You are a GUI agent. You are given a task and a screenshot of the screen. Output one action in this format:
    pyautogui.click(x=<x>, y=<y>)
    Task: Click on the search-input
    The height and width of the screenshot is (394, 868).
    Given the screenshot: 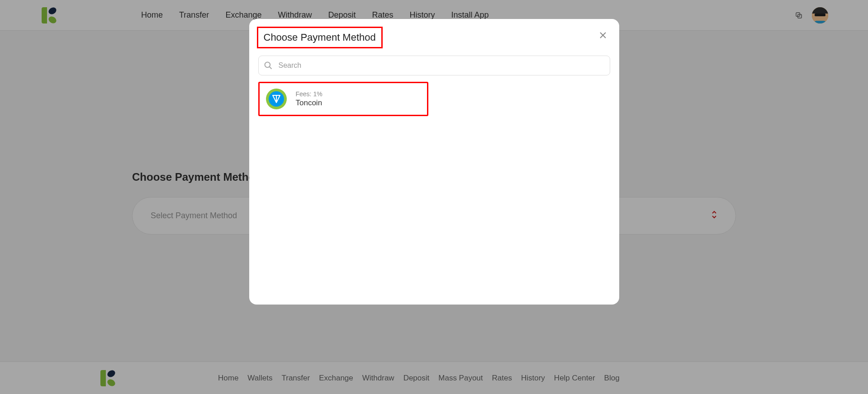 What is the action you would take?
    pyautogui.click(x=434, y=66)
    